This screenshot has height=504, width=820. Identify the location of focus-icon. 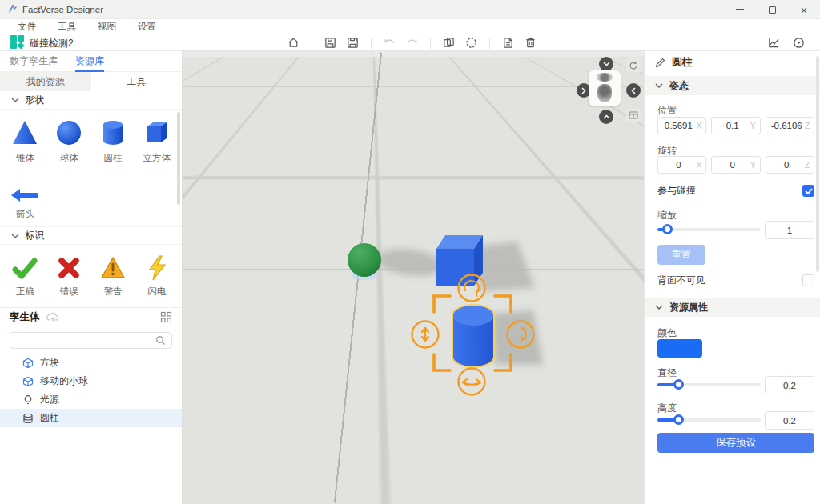
(471, 43).